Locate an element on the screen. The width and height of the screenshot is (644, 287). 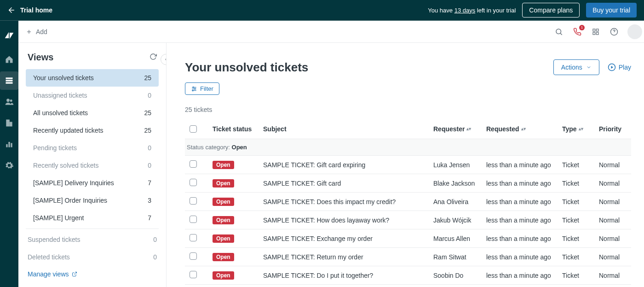
chart-icon is located at coordinates (9, 144).